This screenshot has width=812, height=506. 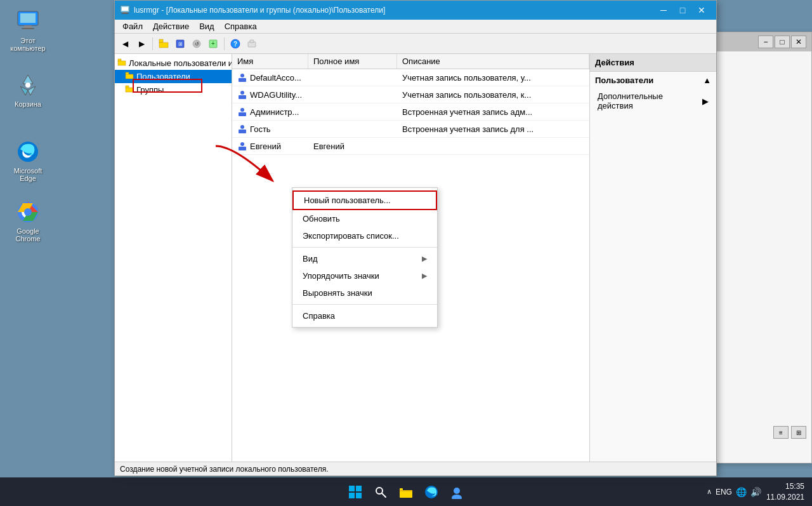 What do you see at coordinates (180, 44) in the screenshot?
I see `toolbar-btn2: ⊞` at bounding box center [180, 44].